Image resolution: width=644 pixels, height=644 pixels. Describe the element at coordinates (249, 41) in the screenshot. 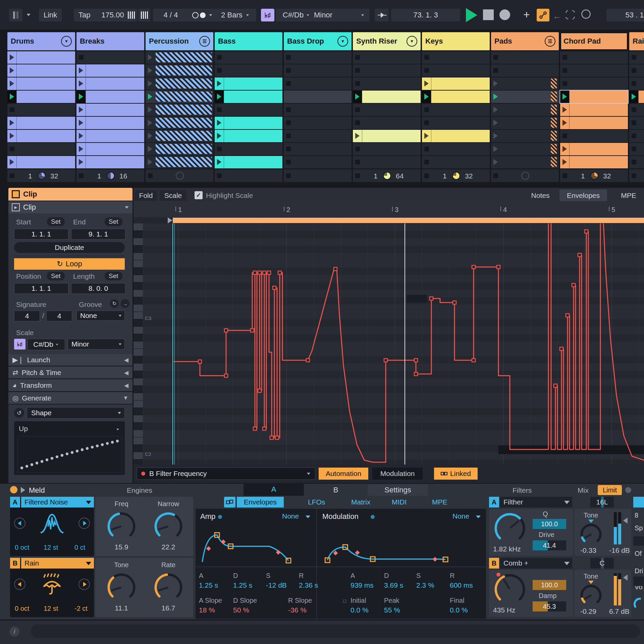

I see `track-header-bass: Bass` at that location.